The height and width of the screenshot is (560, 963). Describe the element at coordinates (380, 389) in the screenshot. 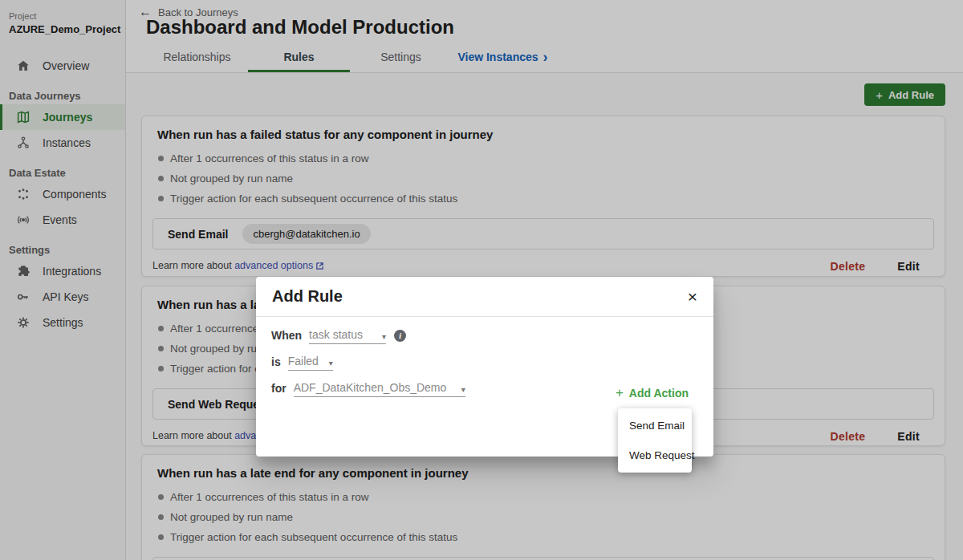

I see `component-select: ADF_DataKitchen_Obs_Demo▾` at that location.